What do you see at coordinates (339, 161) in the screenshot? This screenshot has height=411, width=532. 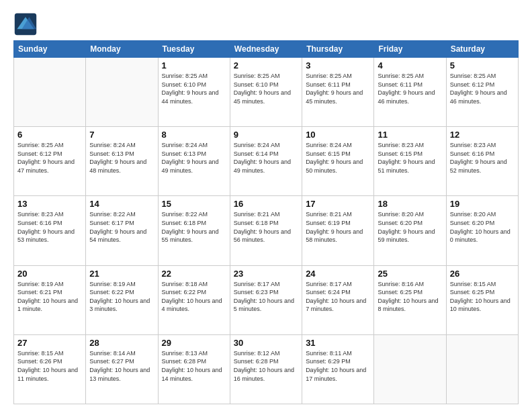 I see `calendar-cell: 10Sunrise: 8:24 AM Sunset: 6:15 PM Dayli…` at bounding box center [339, 161].